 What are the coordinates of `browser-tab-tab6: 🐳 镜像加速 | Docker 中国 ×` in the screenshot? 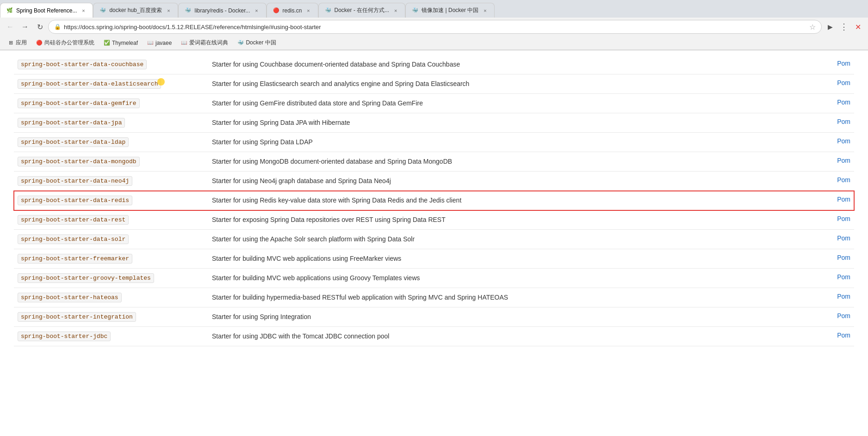 It's located at (450, 10).